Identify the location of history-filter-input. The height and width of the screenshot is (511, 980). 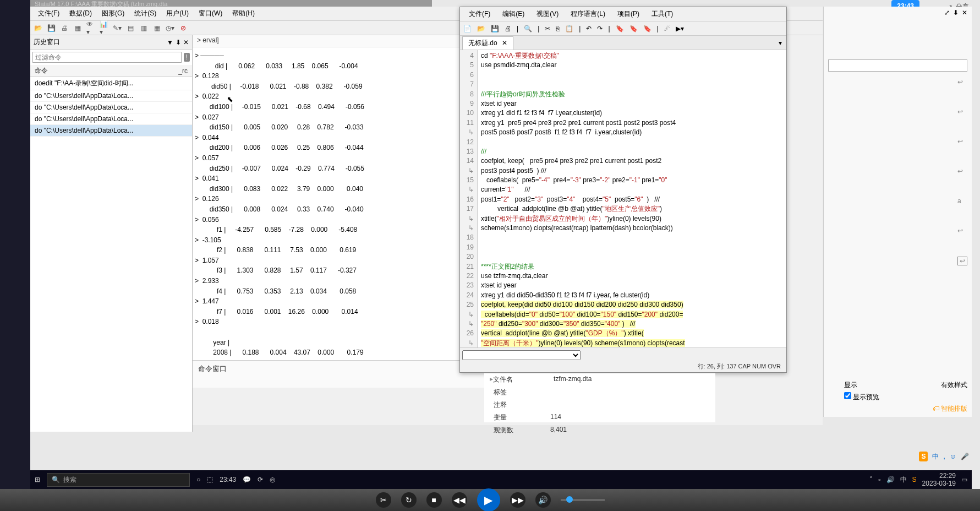
(107, 57).